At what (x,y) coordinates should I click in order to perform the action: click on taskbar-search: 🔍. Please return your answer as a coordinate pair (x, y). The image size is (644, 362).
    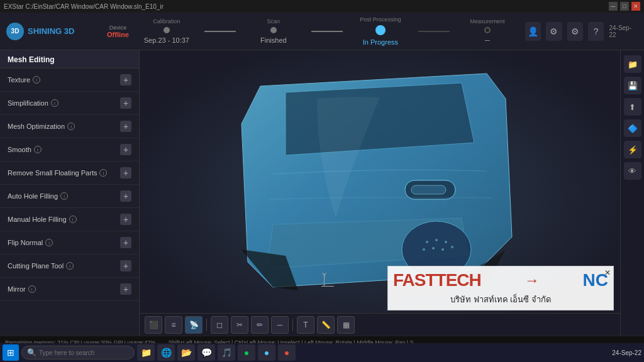
    Looking at the image, I should click on (78, 353).